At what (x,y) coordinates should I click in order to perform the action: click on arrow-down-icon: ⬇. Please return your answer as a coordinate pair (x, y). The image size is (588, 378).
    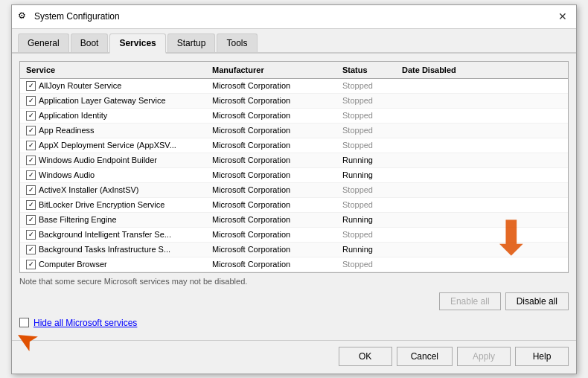
    Looking at the image, I should click on (511, 238).